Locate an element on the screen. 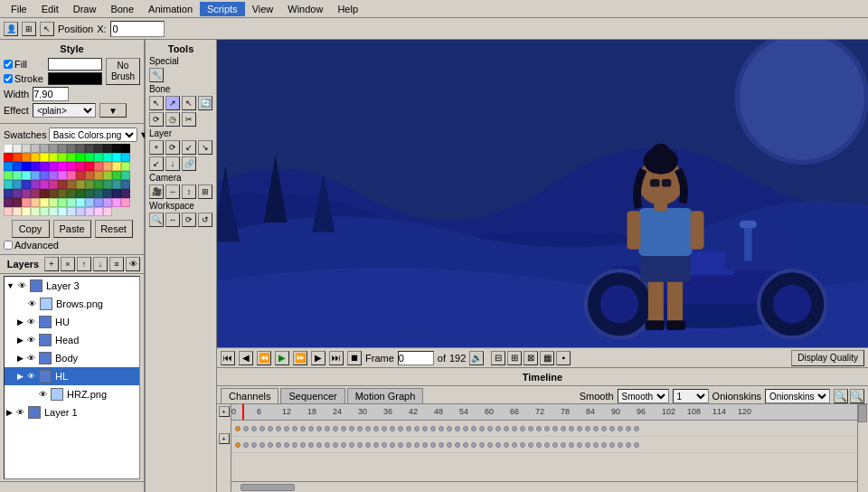 The image size is (868, 492). layer-down-button: ↓ is located at coordinates (100, 264).